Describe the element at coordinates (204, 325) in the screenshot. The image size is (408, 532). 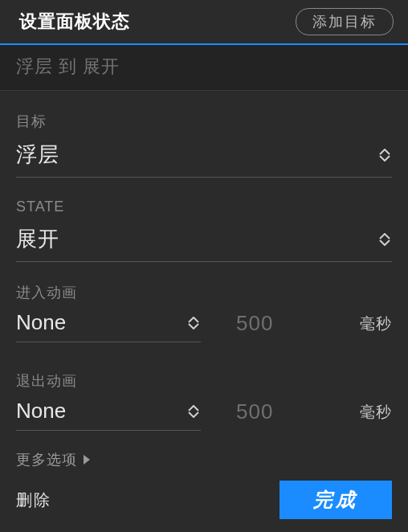
I see `enter-anim-row: None 毫秒` at that location.